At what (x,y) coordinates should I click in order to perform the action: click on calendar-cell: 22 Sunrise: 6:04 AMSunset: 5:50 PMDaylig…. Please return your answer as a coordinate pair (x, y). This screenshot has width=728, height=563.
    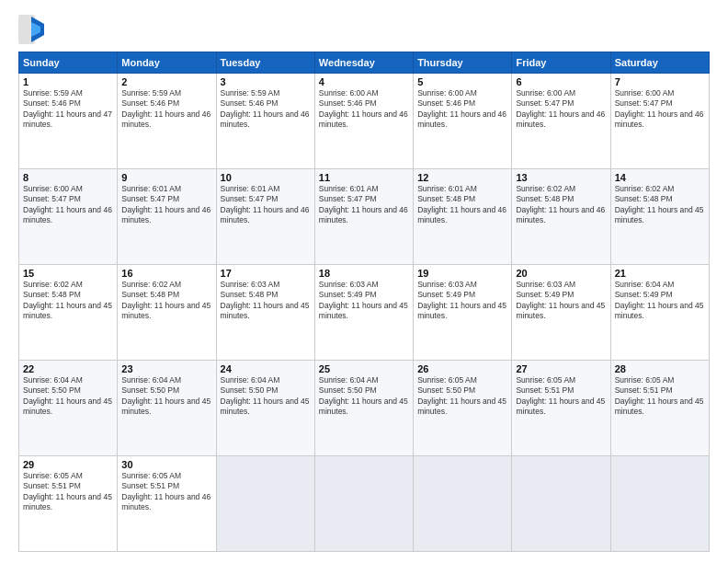
    Looking at the image, I should click on (68, 408).